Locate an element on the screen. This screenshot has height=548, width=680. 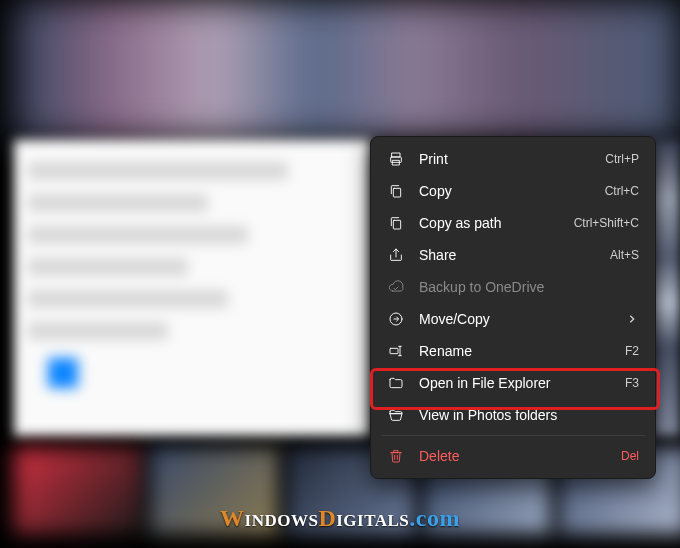
menu-label: Backup to OneDrive is located at coordinates (529, 287).